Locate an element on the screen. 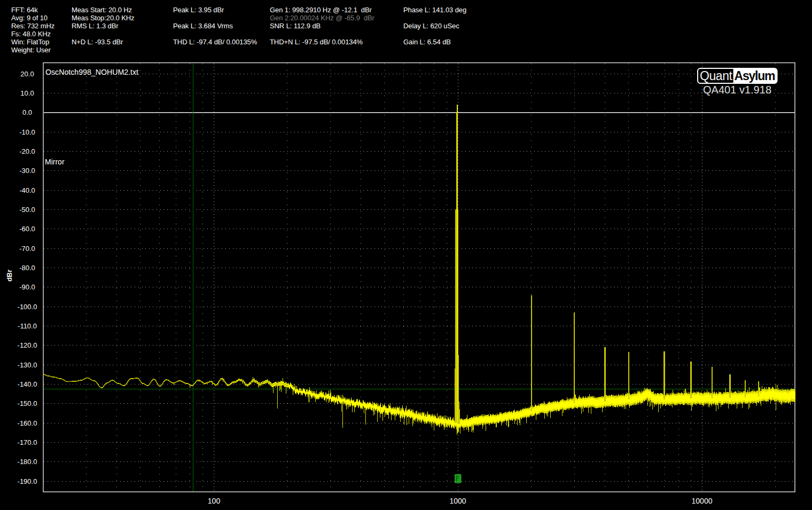 Image resolution: width=812 pixels, height=510 pixels. svg-text: -120.0 is located at coordinates (28, 345).